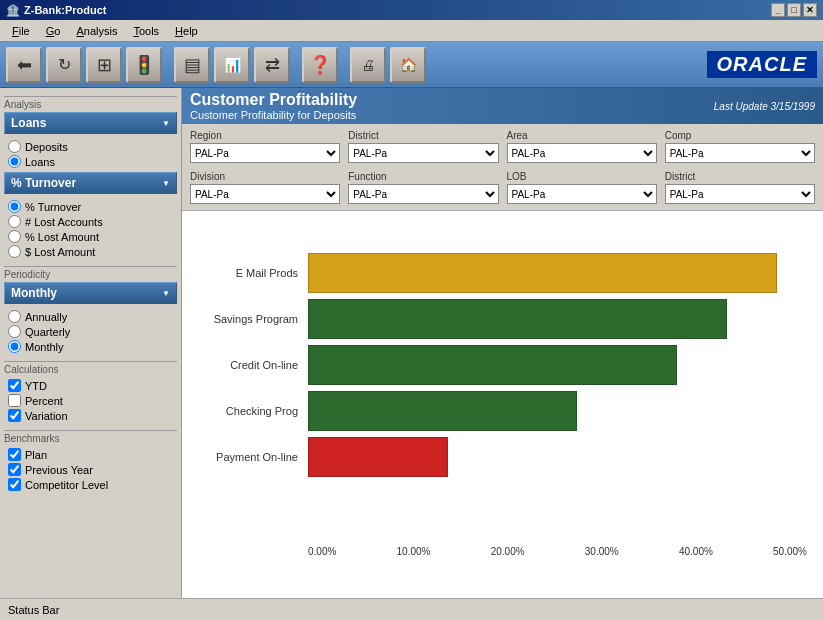  Describe the element at coordinates (740, 194) in the screenshot. I see `district2-select: PAL-Pa` at that location.